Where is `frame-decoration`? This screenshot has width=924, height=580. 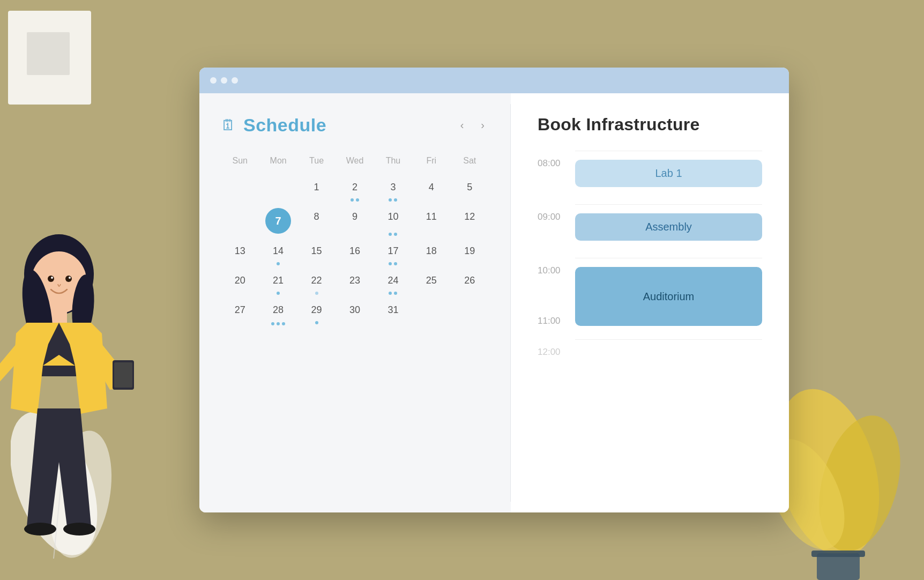
frame-decoration is located at coordinates (49, 58).